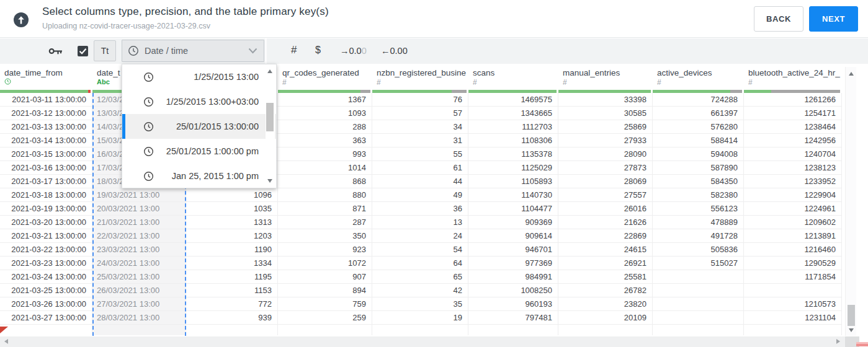 The width and height of the screenshot is (868, 347). I want to click on date-format-option: 1/25/2015 13:00, so click(199, 77).